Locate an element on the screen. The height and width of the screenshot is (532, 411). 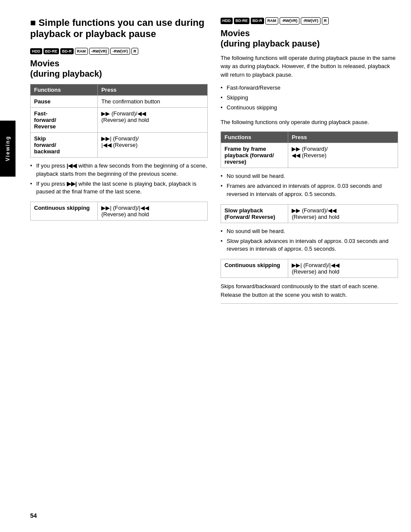
frame-notes: No sound will be heard. Frames are advan… is located at coordinates (309, 185).